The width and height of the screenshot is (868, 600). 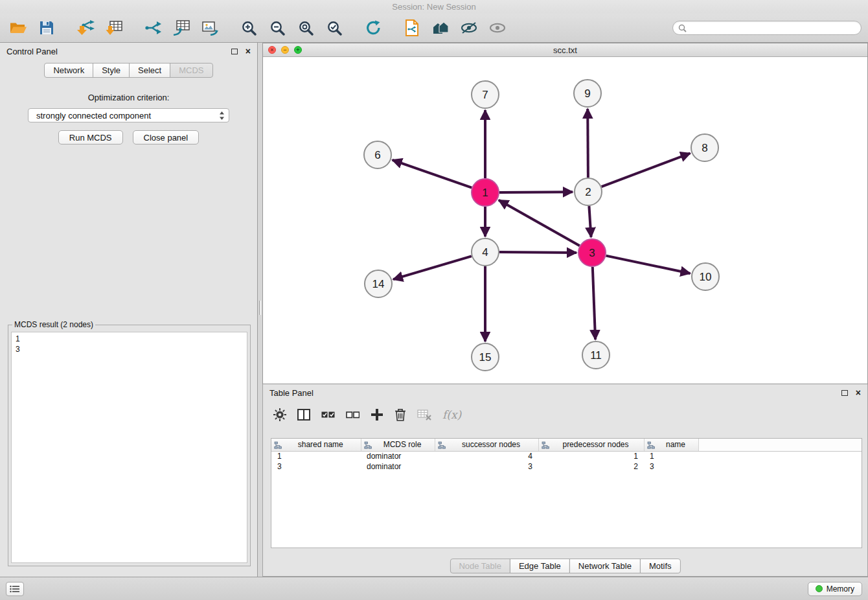 I want to click on graph-node-1: 1, so click(x=485, y=192).